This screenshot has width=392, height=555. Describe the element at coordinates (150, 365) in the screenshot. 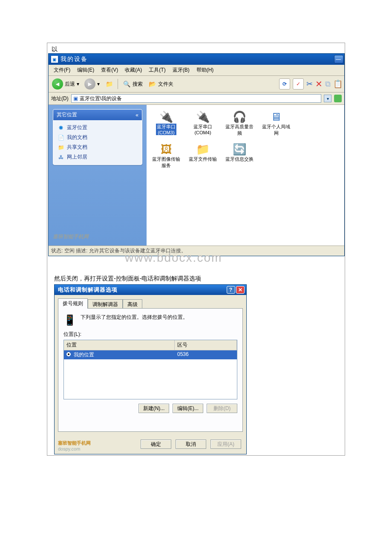

I see `dialog-body: 拨号规则 调制解调器 高级 📱 下列显示了您指定的位置。选择您拨号的位置。 位置…` at that location.